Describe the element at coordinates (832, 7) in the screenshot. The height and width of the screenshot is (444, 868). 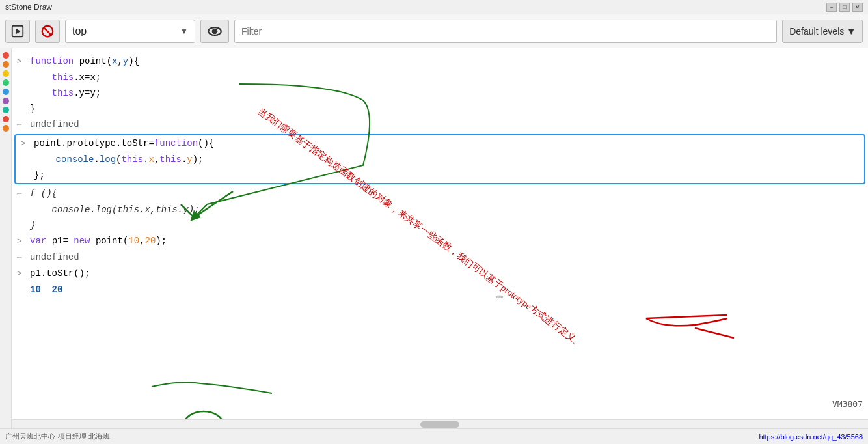
I see `minimize-button: −` at that location.